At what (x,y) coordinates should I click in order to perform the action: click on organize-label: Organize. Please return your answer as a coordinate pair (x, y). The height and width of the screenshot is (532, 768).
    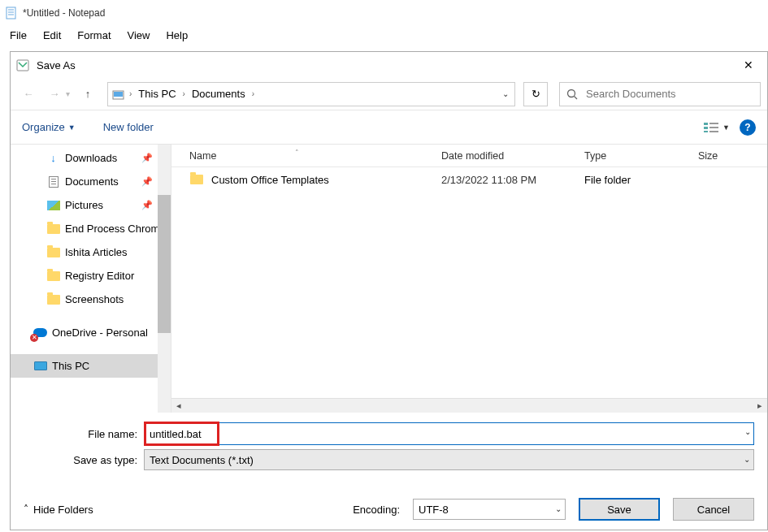
    Looking at the image, I should click on (44, 127).